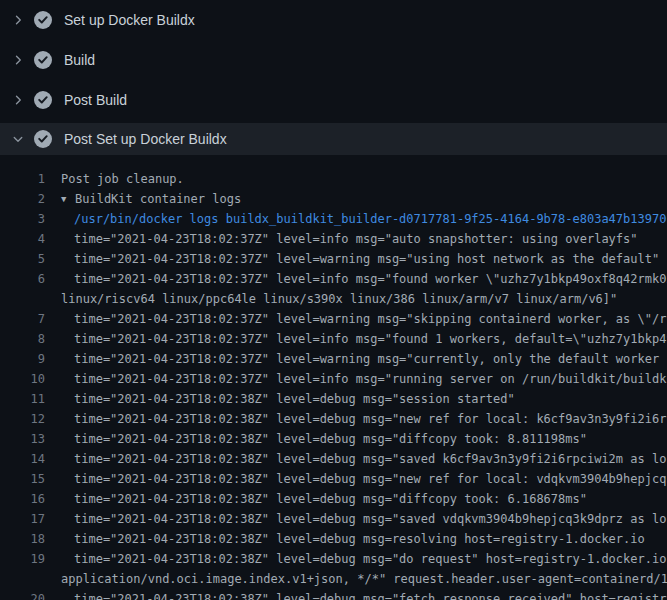  Describe the element at coordinates (356, 179) in the screenshot. I see `log-text: Post job cleanup.` at that location.